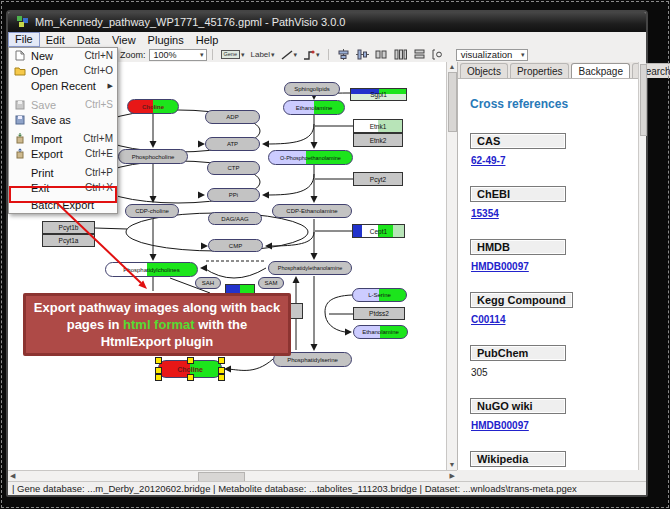 This screenshot has height=509, width=670. I want to click on node-choline-selected: Choline, so click(190, 369).